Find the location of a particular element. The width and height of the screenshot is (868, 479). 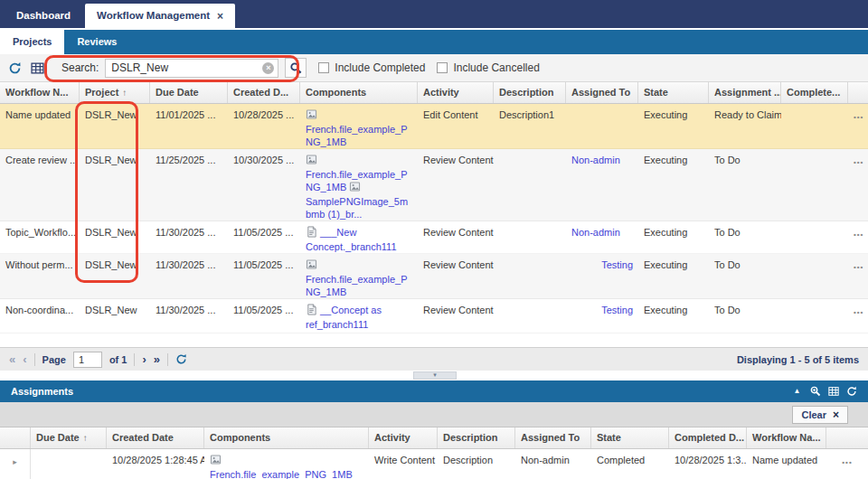

expand-row-icon: ▸ is located at coordinates (15, 465).